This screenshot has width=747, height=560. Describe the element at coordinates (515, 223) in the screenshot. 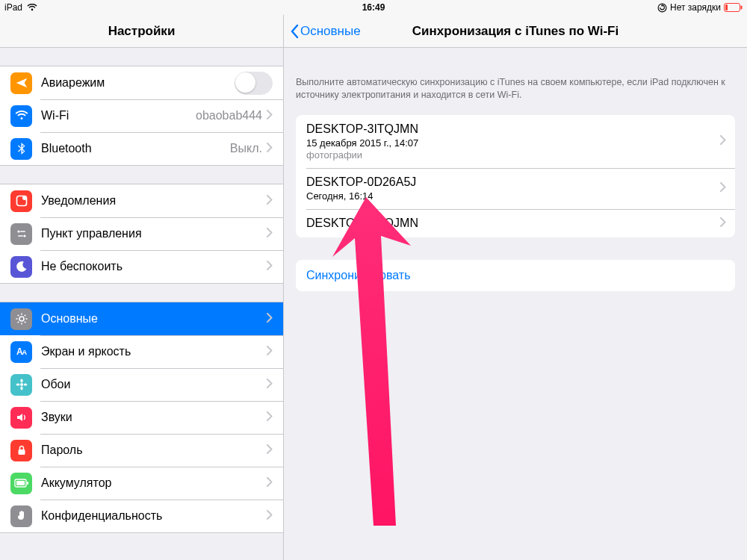

I see `computer-row: DESKTOP-3ITQJMN` at that location.